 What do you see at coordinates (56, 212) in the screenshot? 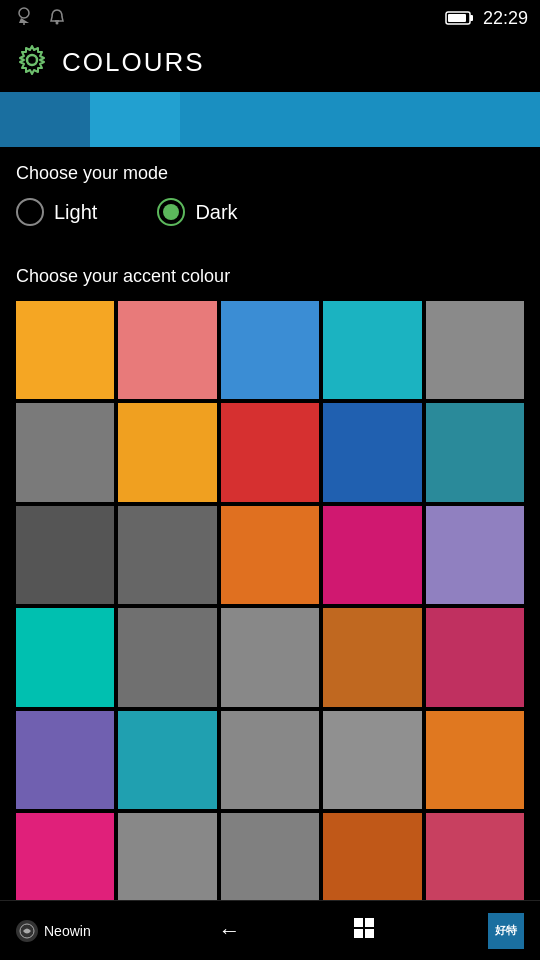
I see `radio-light: Light` at bounding box center [56, 212].